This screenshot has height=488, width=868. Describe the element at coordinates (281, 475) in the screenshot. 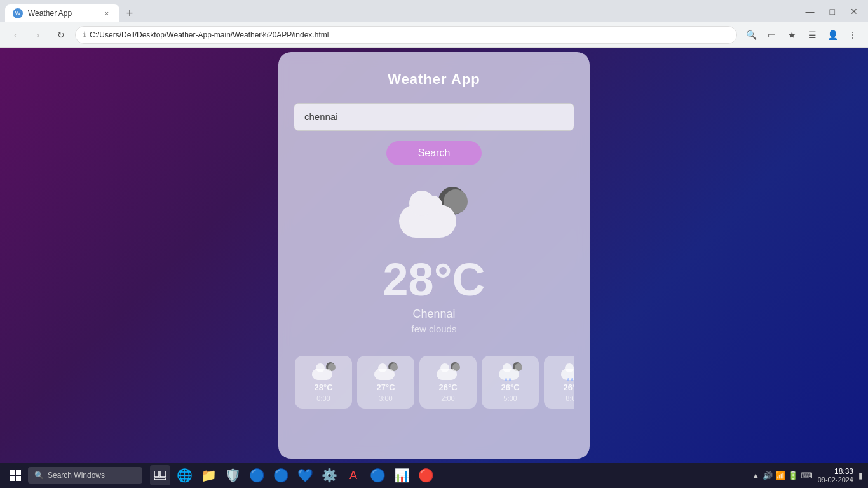

I see `chrome2-app: 🔵` at that location.